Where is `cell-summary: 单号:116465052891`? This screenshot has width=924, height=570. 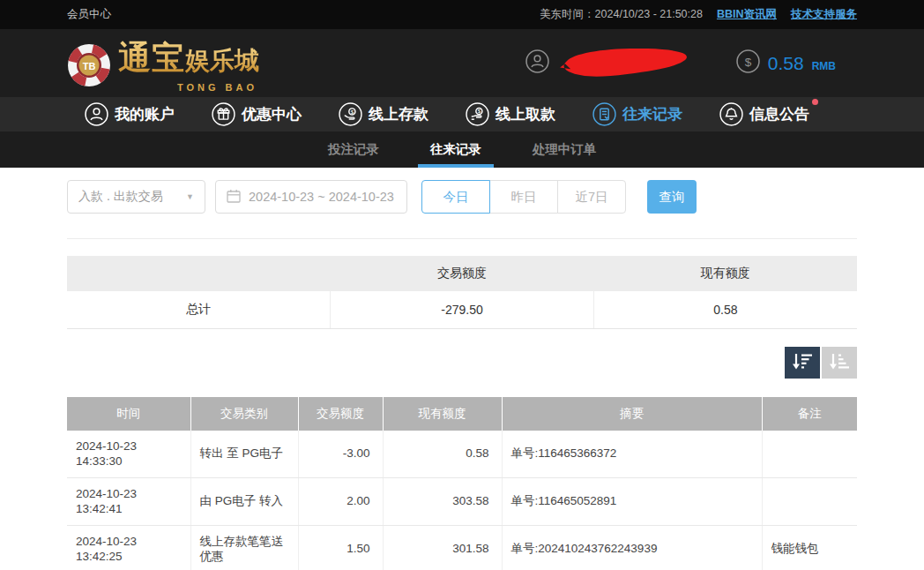 cell-summary: 单号:116465052891 is located at coordinates (631, 501).